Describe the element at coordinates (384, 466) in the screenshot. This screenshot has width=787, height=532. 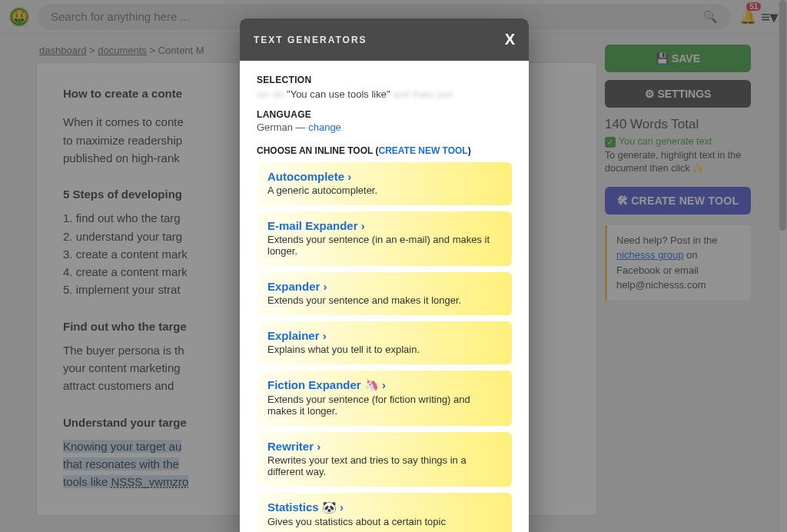
I see `tool-desc: Rewrites your text and tries to say thin…` at that location.